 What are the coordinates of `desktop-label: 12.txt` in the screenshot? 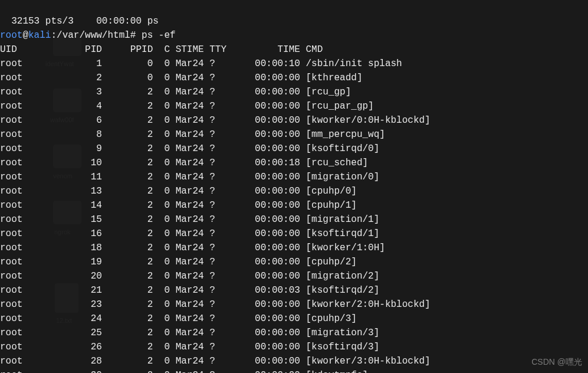 It's located at (64, 321).